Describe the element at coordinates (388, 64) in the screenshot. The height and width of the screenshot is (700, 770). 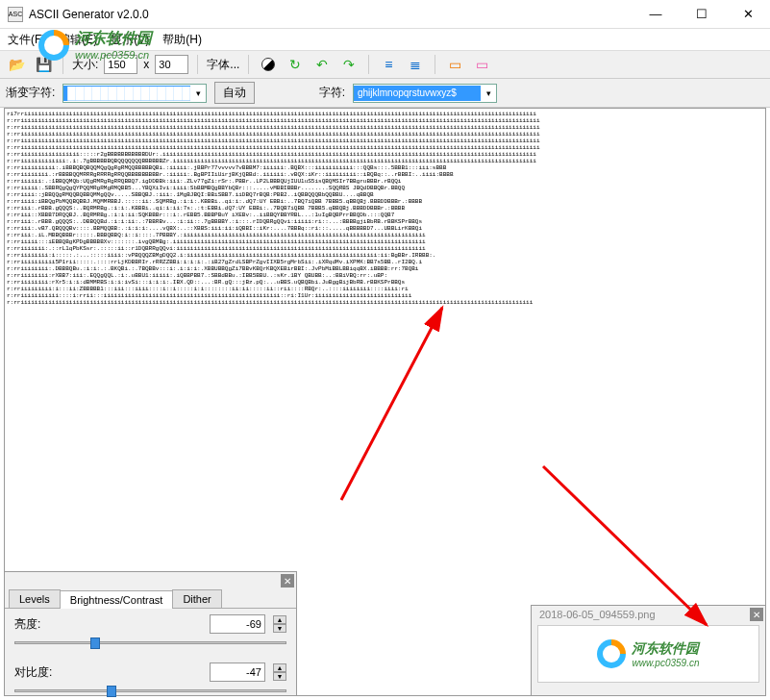
I see `align-left-icon: ≡` at that location.